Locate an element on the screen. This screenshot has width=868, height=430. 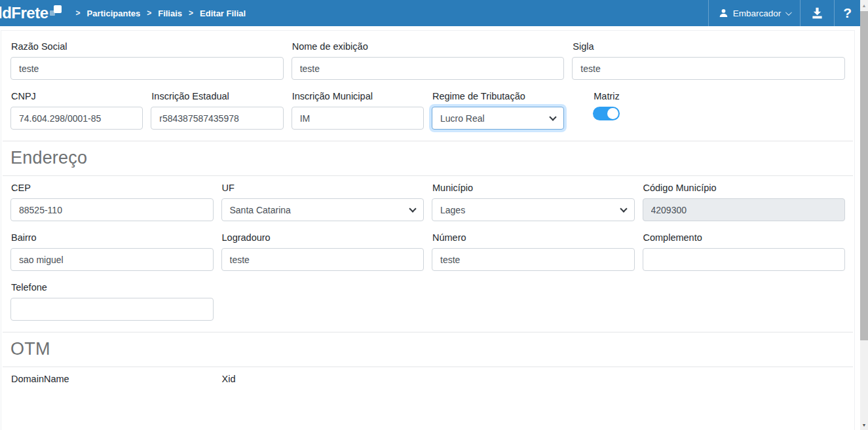
inscricao-municipal-label: Inscrição Municipal is located at coordinates (358, 96).